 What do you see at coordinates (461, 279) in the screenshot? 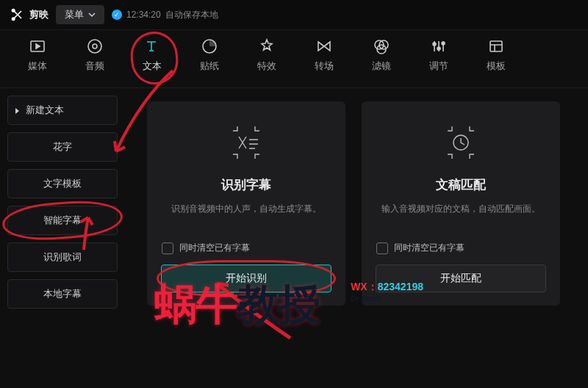
I see `button-label: 开始匹配` at bounding box center [461, 279].